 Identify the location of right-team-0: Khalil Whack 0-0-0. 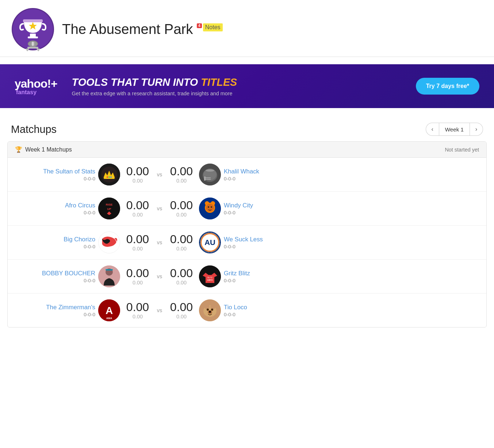
(264, 175).